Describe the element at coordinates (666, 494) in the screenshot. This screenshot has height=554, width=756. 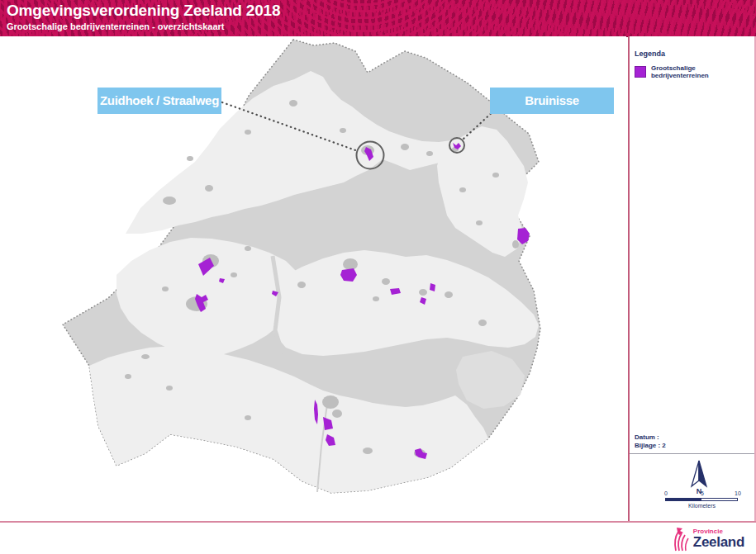
I see `scalebar-tick: 0` at that location.